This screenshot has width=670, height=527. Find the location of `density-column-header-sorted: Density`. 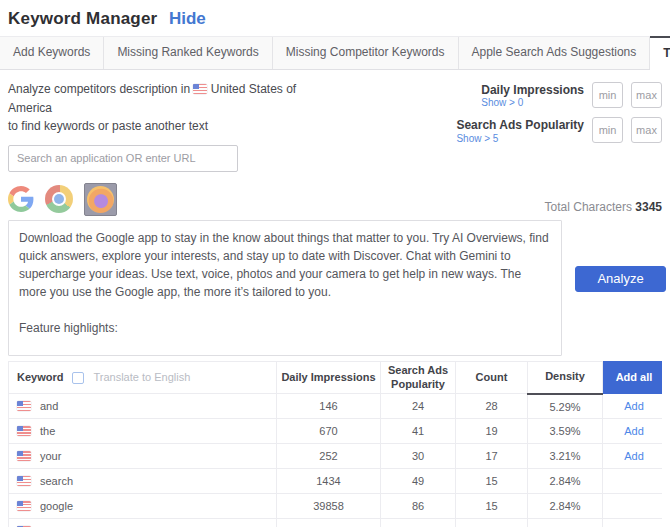

density-column-header-sorted: Density is located at coordinates (566, 378).